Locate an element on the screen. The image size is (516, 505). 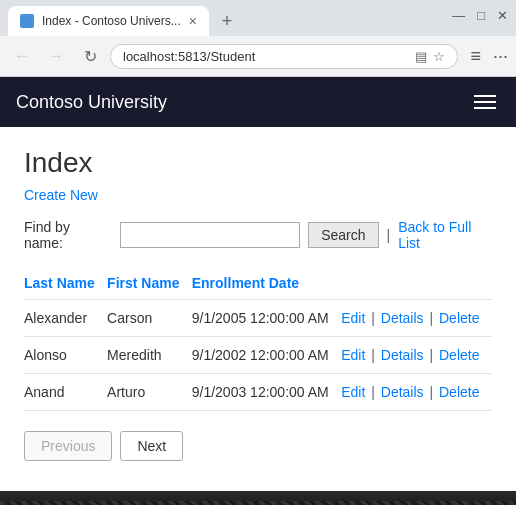
browser-tab: Index - Contoso Univers... × is located at coordinates (108, 21).